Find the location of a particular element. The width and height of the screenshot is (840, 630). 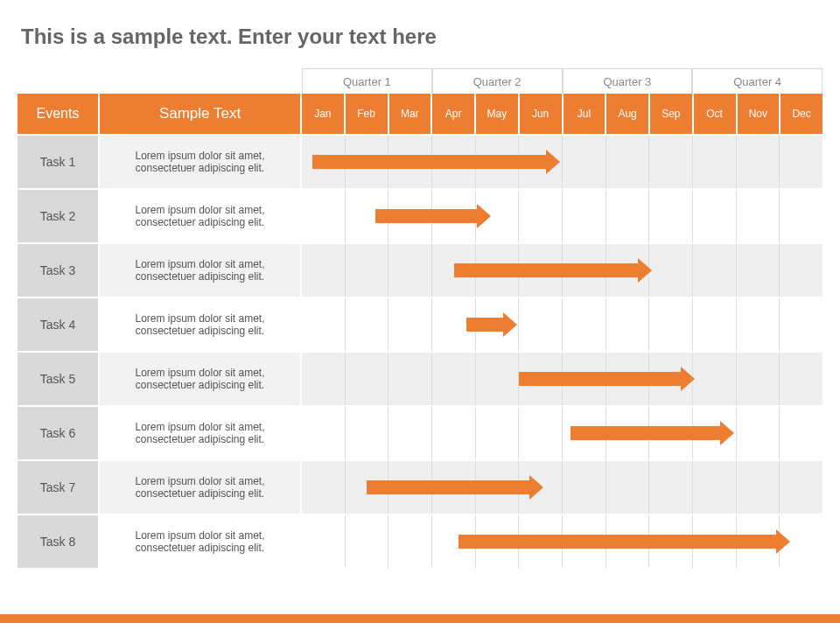

month-label: Mar is located at coordinates (411, 114).